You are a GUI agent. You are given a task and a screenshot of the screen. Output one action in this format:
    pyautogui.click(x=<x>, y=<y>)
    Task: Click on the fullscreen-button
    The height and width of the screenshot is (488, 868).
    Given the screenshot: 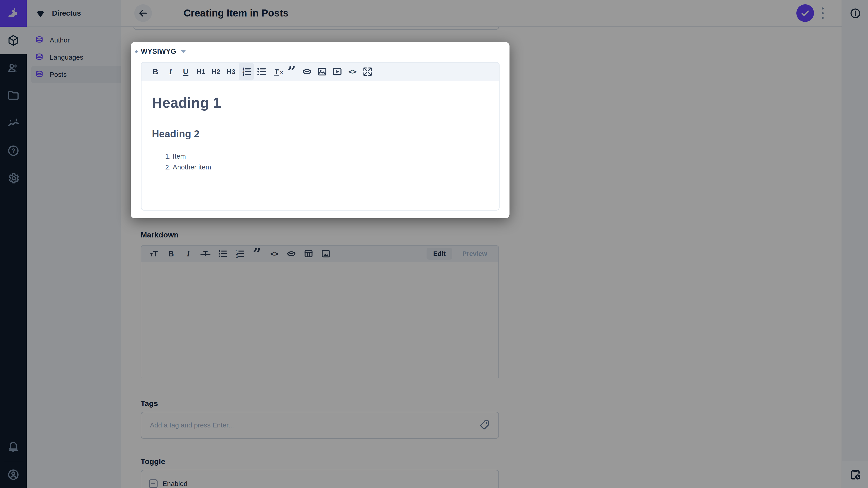 What is the action you would take?
    pyautogui.click(x=367, y=71)
    